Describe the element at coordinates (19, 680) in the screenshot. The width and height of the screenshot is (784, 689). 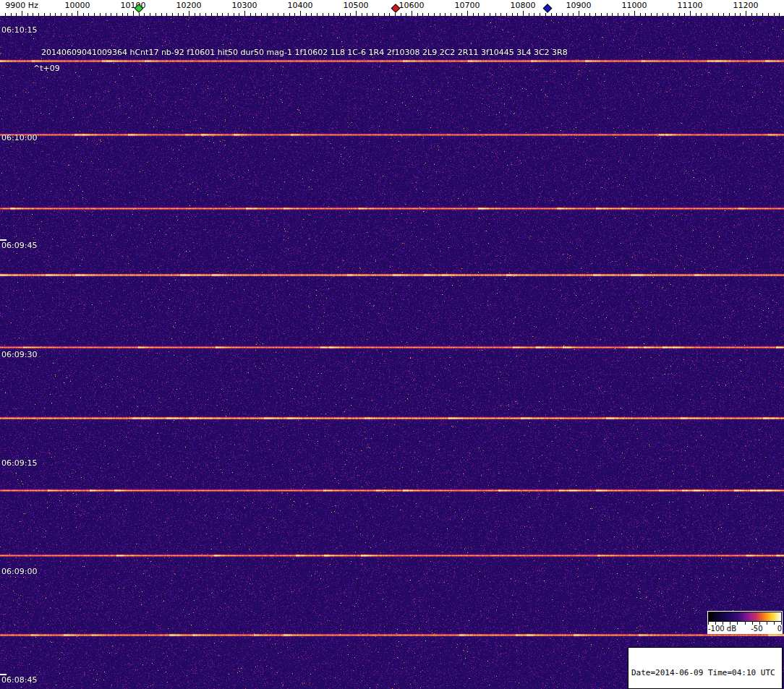
I see `time-label: 06:08:45` at that location.